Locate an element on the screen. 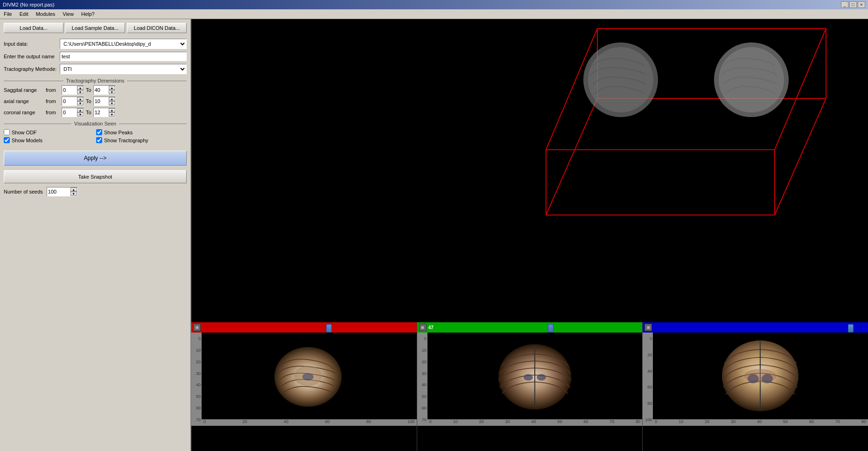 Image resolution: width=868 pixels, height=451 pixels. axial-to-spinners: ▲ ▼ is located at coordinates (112, 101).